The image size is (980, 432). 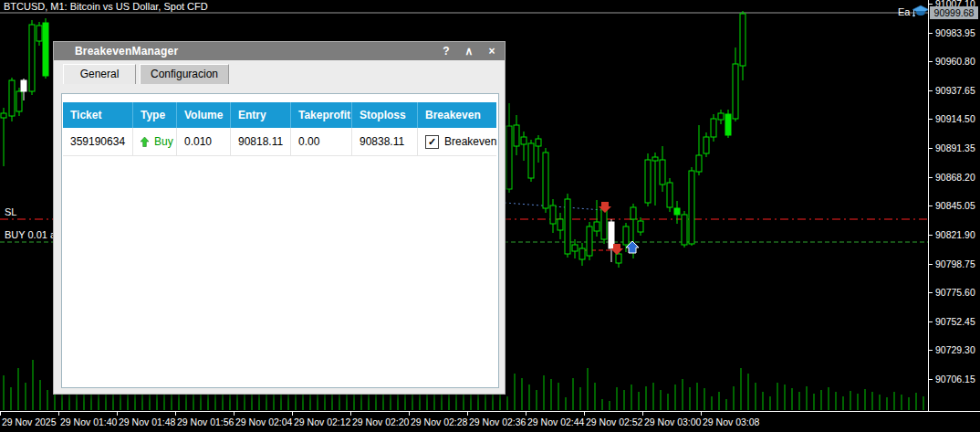 What do you see at coordinates (204, 115) in the screenshot?
I see `header-volume: Volume` at bounding box center [204, 115].